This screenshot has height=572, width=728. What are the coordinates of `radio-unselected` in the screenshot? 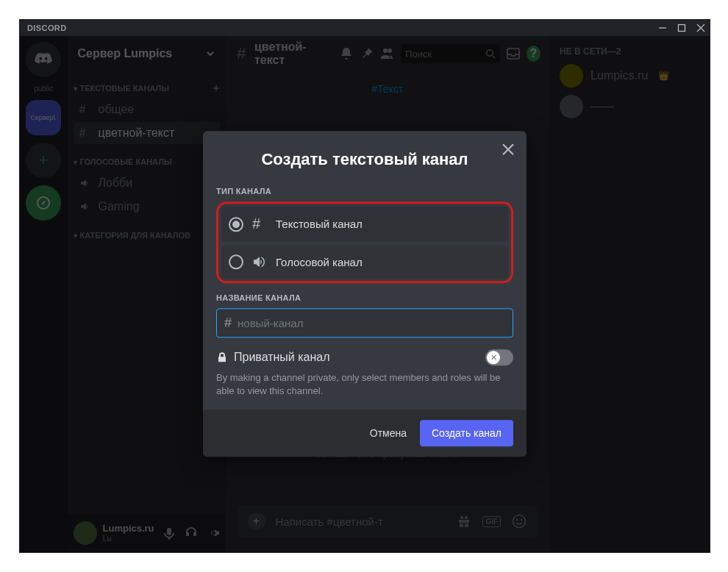 It's located at (236, 262).